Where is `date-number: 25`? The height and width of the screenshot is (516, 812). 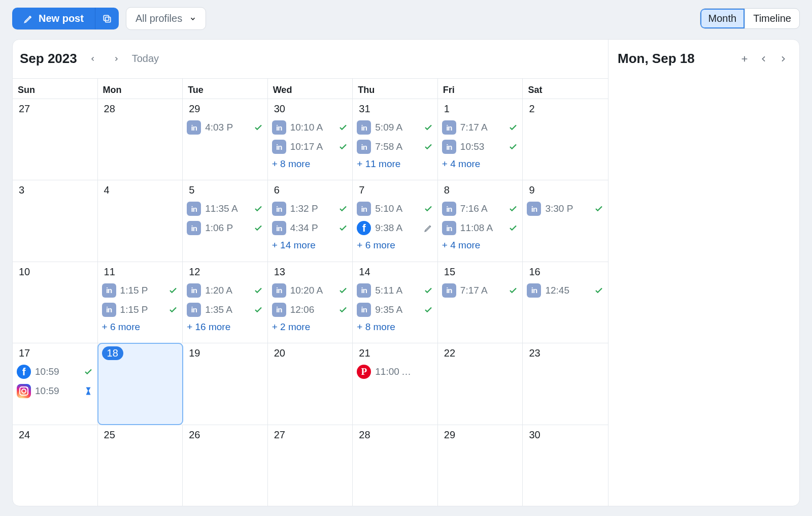 date-number: 25 is located at coordinates (110, 435).